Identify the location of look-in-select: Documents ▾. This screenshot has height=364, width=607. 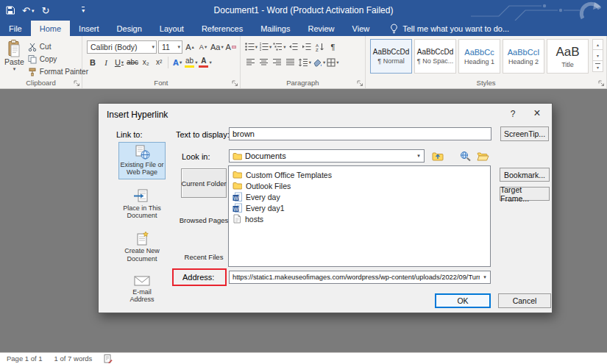
(327, 156).